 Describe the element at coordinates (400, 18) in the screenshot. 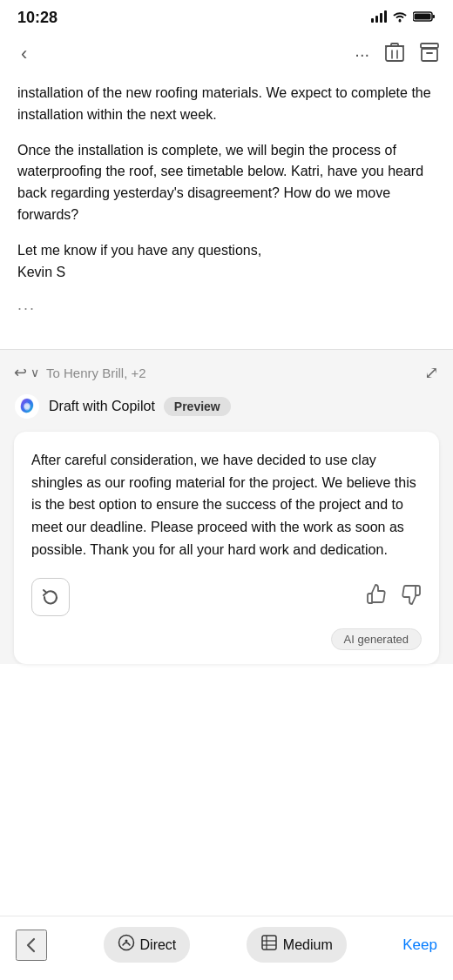

I see `wifi-icon` at that location.